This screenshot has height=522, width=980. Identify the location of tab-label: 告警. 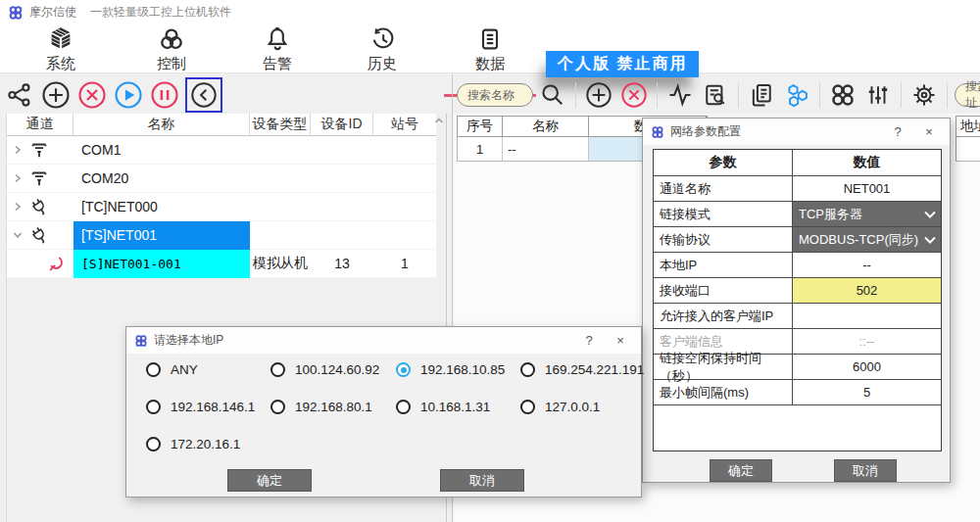
(277, 65).